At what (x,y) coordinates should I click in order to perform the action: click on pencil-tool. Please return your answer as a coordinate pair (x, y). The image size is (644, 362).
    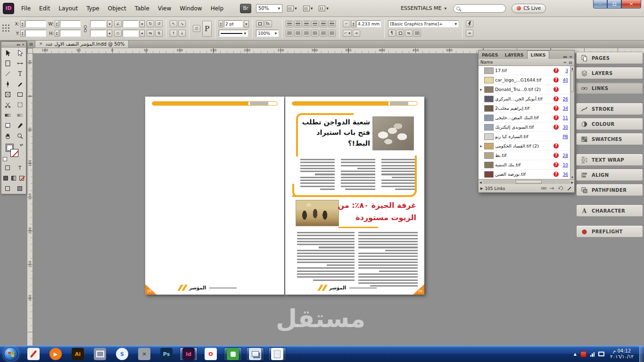
    Looking at the image, I should click on (20, 84).